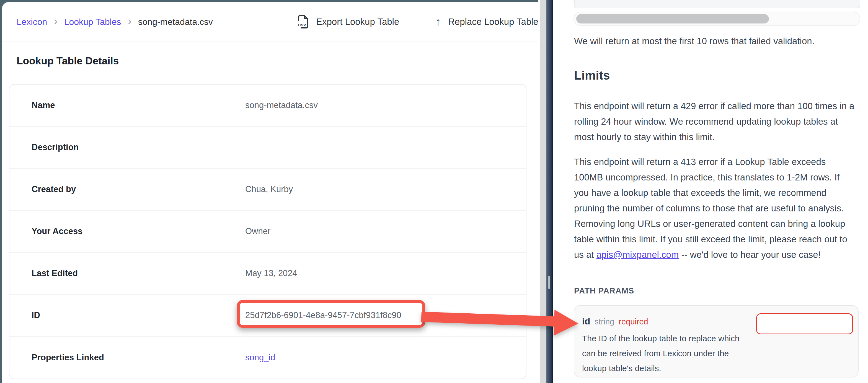 Image resolution: width=868 pixels, height=383 pixels. Describe the element at coordinates (68, 357) in the screenshot. I see `detail-label: Properties Linked` at that location.